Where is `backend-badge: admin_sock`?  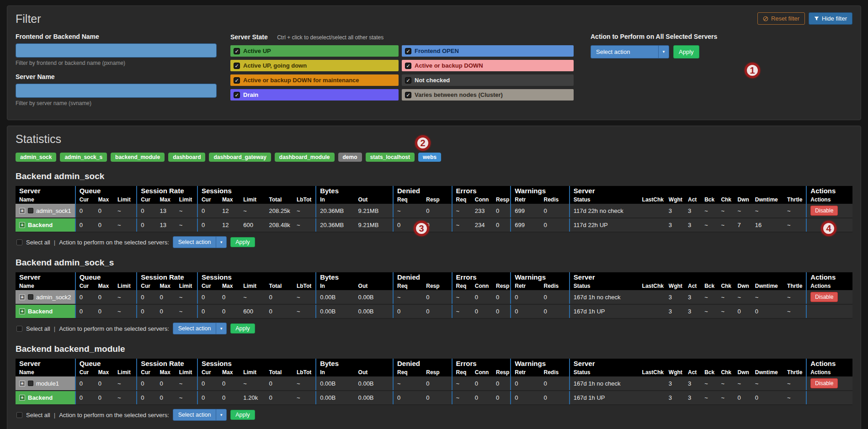 backend-badge: admin_sock is located at coordinates (36, 157).